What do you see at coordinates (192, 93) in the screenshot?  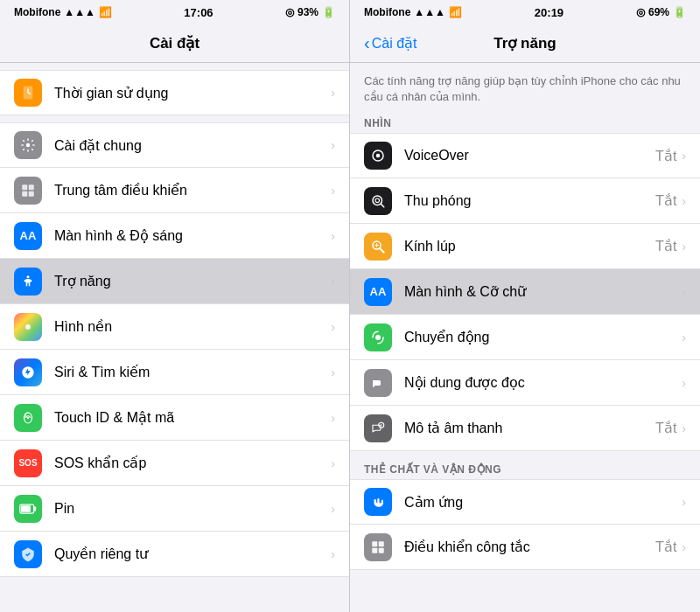 I see `screen-time-label: Thời gian sử dụng` at bounding box center [192, 93].